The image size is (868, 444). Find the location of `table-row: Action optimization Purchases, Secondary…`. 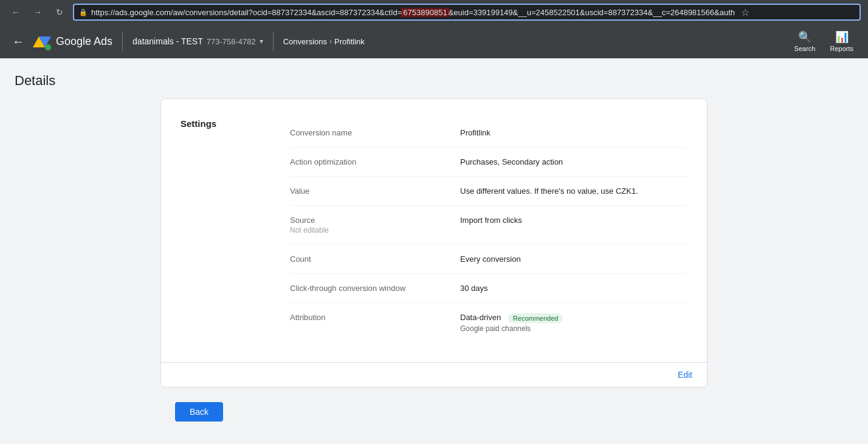

table-row: Action optimization Purchases, Secondary… is located at coordinates (489, 162).